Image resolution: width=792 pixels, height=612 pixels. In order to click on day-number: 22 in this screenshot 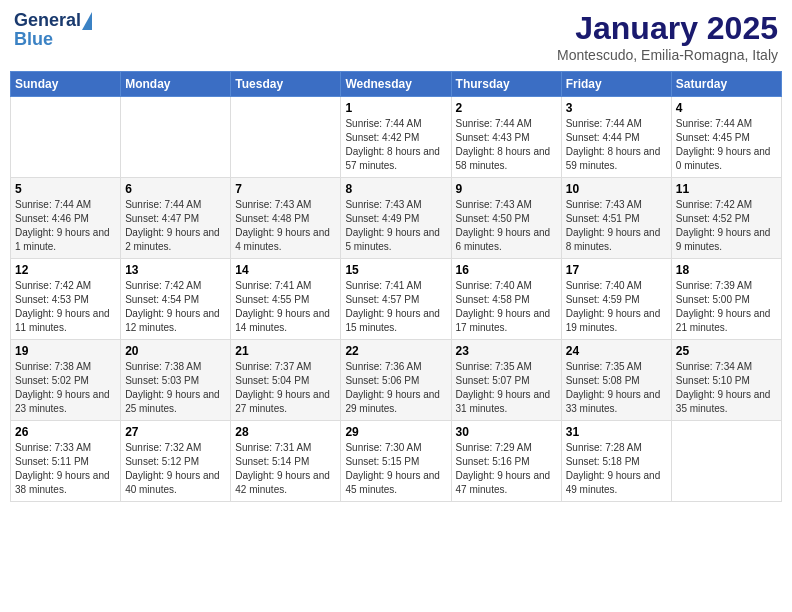, I will do `click(396, 351)`.